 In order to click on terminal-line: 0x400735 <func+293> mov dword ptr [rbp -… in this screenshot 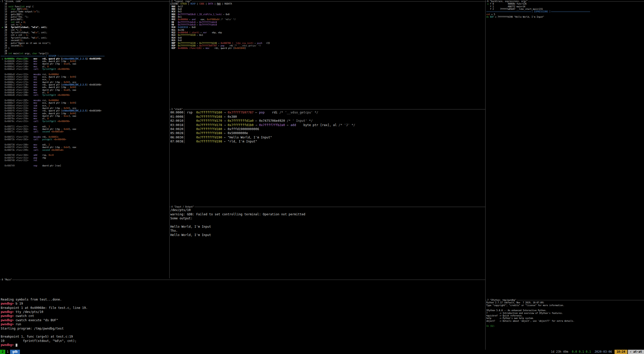, I will do `click(85, 147)`.